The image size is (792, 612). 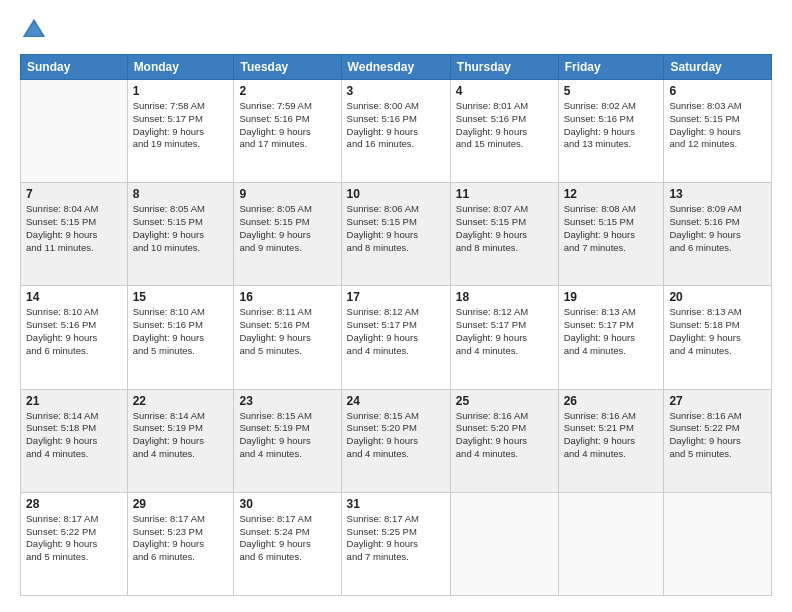 I want to click on calendar-cell: 7Sunrise: 8:04 AMSunset: 5:15 PMDaylight…, so click(x=74, y=234).